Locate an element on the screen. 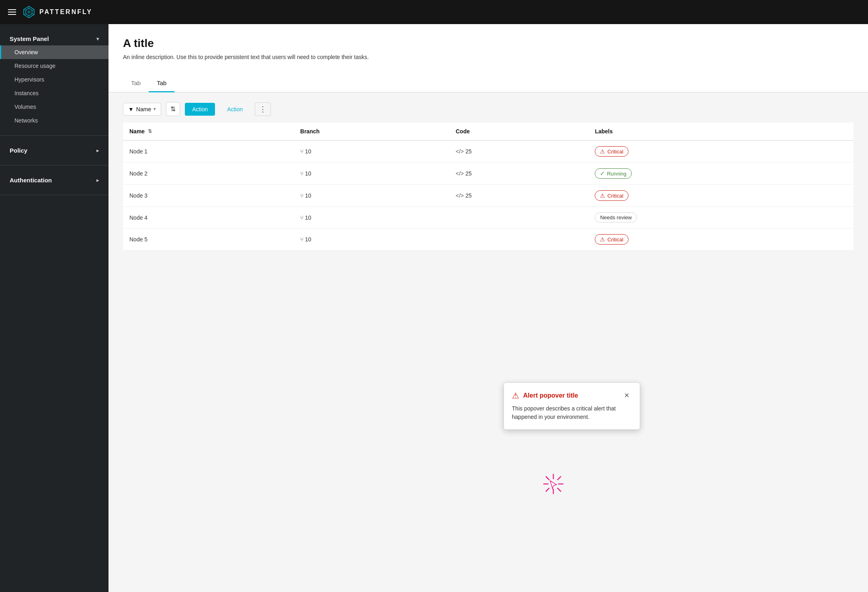 The height and width of the screenshot is (592, 868). page-description: An inline description. Use this to provi… is located at coordinates (304, 57).